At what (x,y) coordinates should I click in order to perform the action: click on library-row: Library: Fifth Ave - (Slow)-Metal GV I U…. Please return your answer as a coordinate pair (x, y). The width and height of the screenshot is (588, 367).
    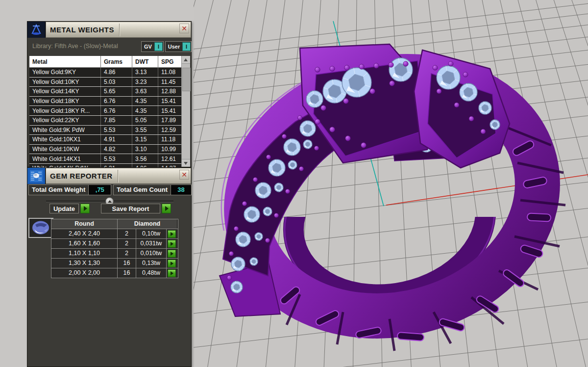
    Looking at the image, I should click on (109, 46).